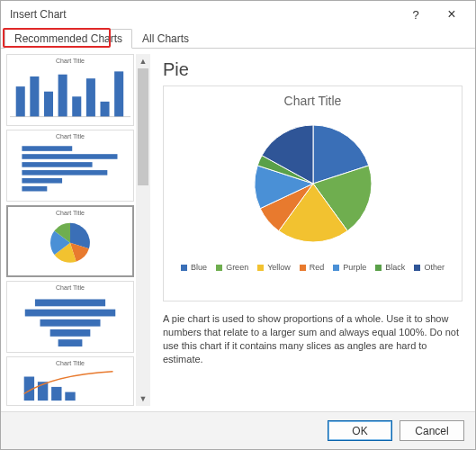 Image resolution: width=476 pixels, height=450 pixels. I want to click on thumbnail-pie: Chart Title, so click(70, 241).